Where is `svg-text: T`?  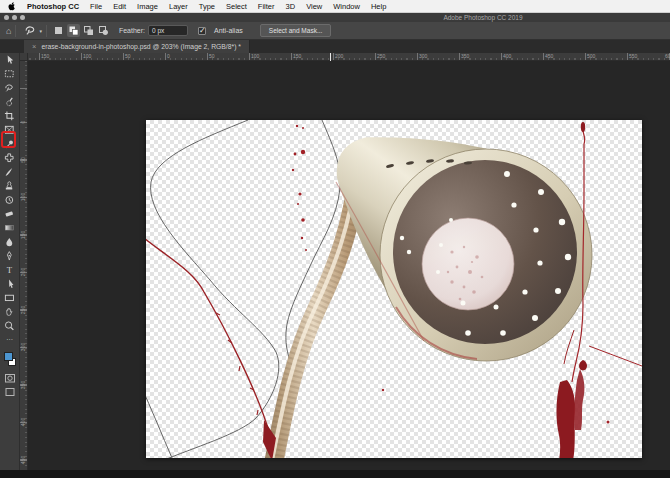 svg-text: T is located at coordinates (10, 270).